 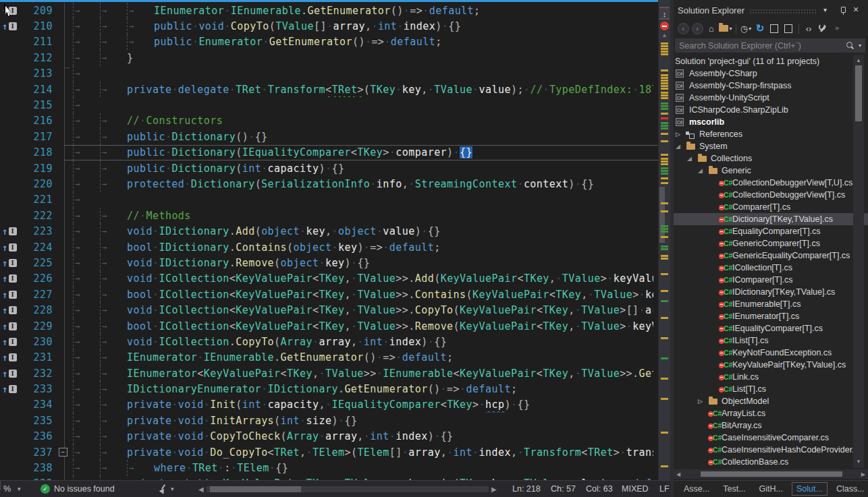 What do you see at coordinates (363, 11) in the screenshot?
I see `code-text: →→→IEnumerator·IEnumerable.GetEnumerator…` at bounding box center [363, 11].